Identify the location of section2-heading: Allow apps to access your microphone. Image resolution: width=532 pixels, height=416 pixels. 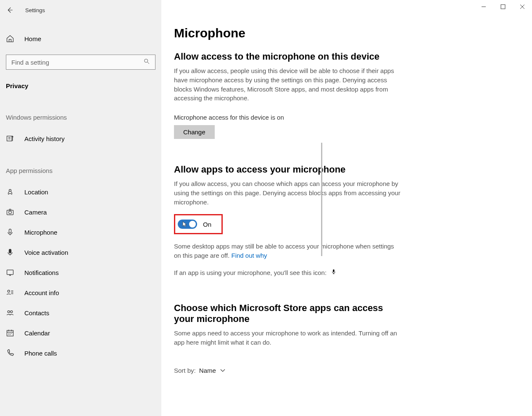
(353, 170).